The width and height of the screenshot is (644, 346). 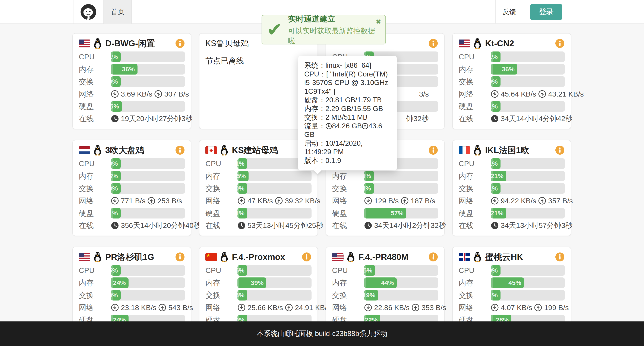 I want to click on server-name: Kt-CN2, so click(x=500, y=44).